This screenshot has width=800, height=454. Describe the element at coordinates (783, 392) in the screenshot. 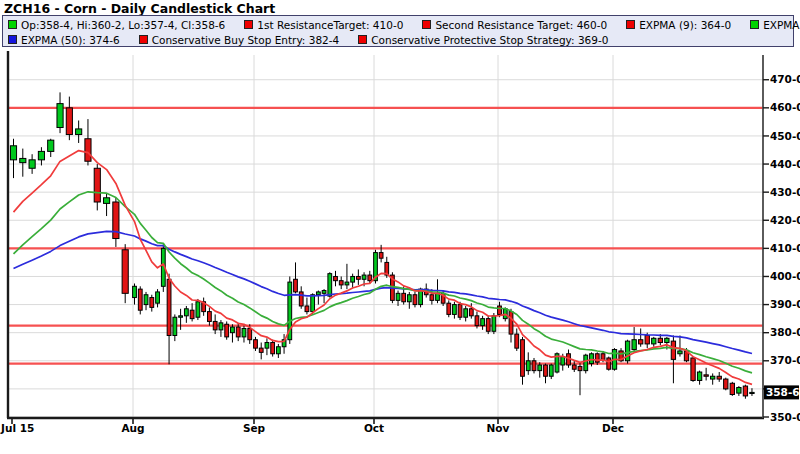

I see `svg-text: 358-6` at that location.